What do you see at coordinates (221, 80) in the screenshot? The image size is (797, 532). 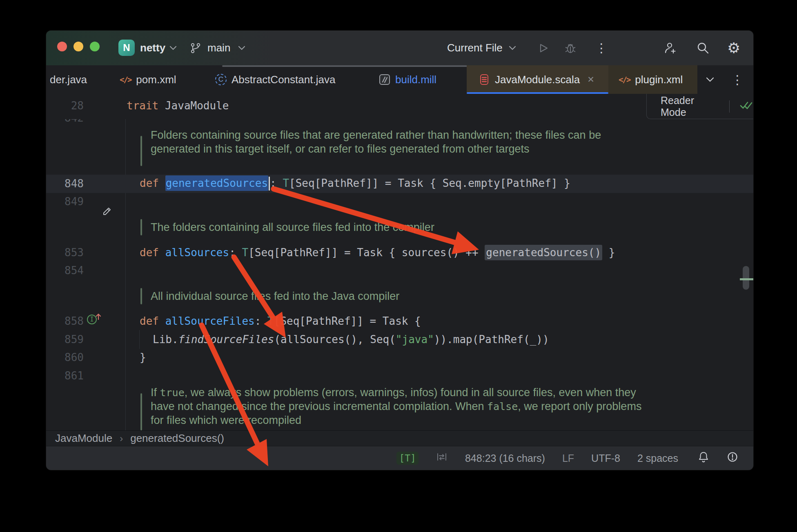 I see `abstract-class-icon: C` at bounding box center [221, 80].